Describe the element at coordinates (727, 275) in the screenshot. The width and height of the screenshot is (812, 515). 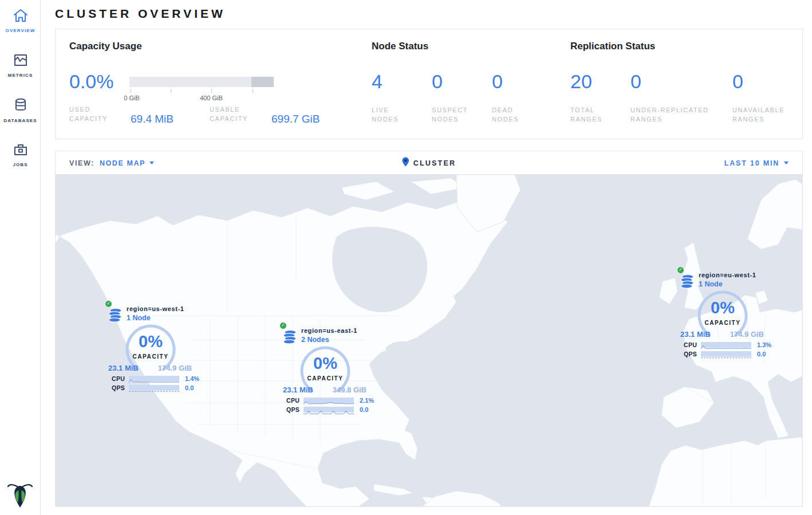
I see `region-label: region=eu-west-1` at that location.